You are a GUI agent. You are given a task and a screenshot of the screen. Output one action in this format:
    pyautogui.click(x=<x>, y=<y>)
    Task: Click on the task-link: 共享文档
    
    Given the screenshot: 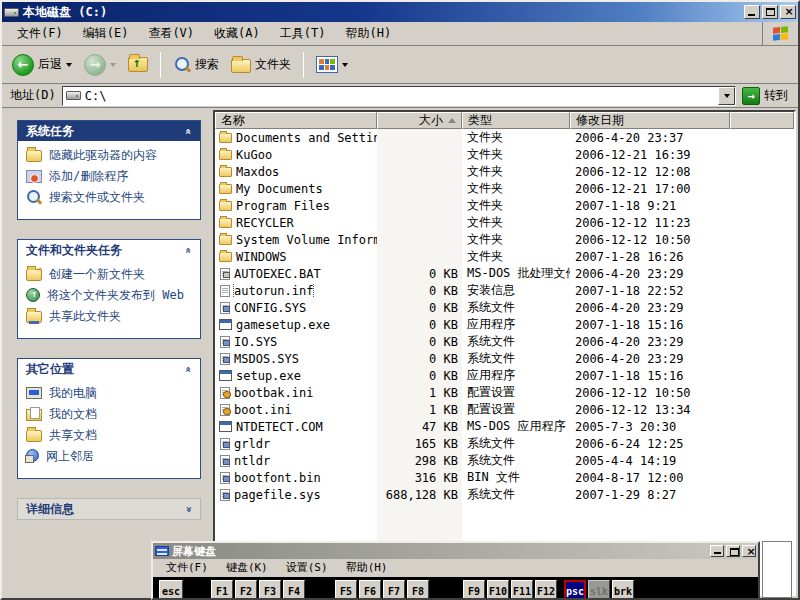 What is the action you would take?
    pyautogui.click(x=111, y=435)
    